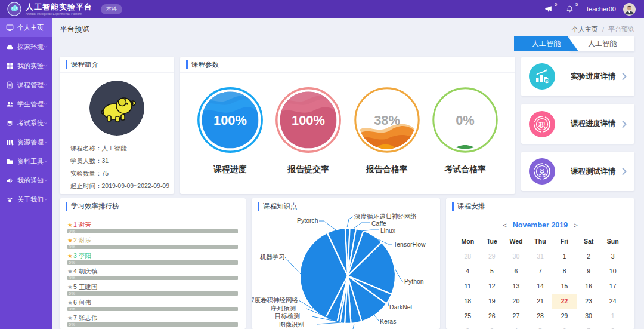 The image size is (644, 329). I want to click on sidebar-item-label: 我的通知, so click(30, 180).